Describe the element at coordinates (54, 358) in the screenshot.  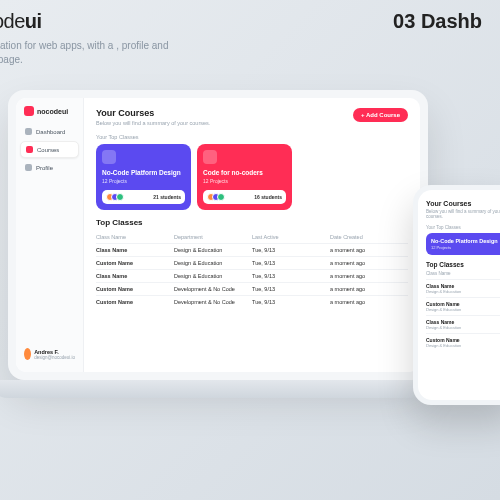
I see `user-email: design@nocodeui.io` at that location.